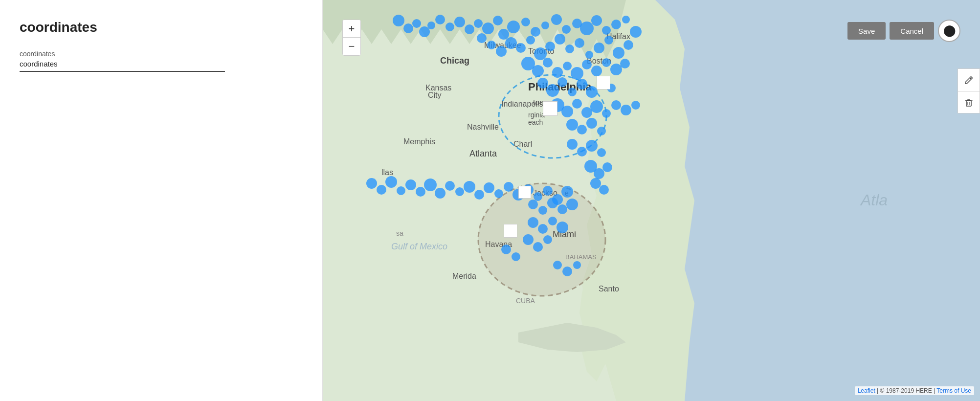 The height and width of the screenshot is (401, 980). Describe the element at coordinates (969, 102) in the screenshot. I see `trash-icon` at that location.